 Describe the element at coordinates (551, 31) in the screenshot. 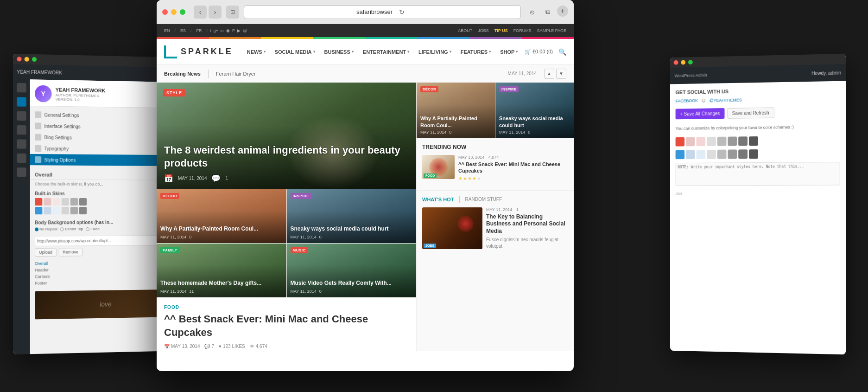

I see `topnav-sample-page: SAMPLE PAGE` at that location.